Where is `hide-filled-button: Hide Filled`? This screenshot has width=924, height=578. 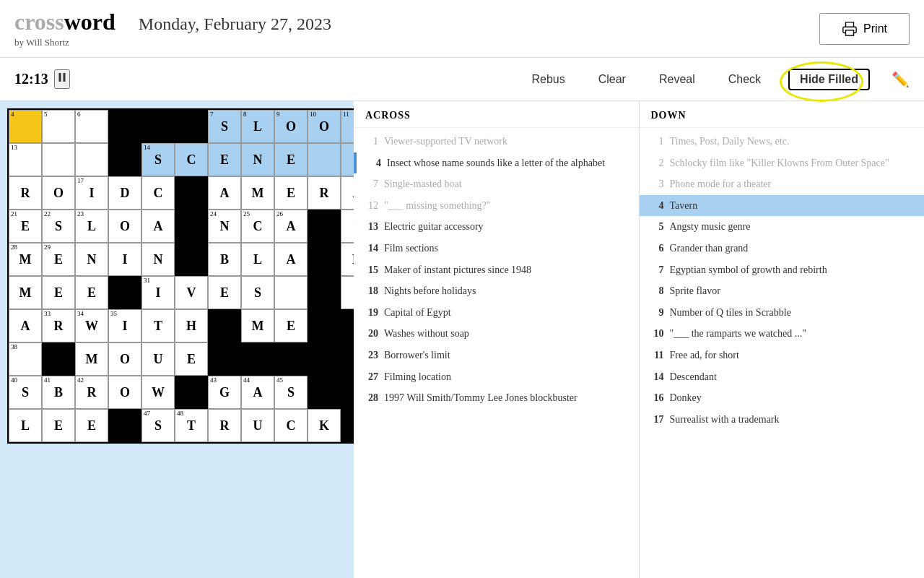 hide-filled-button: Hide Filled is located at coordinates (829, 79).